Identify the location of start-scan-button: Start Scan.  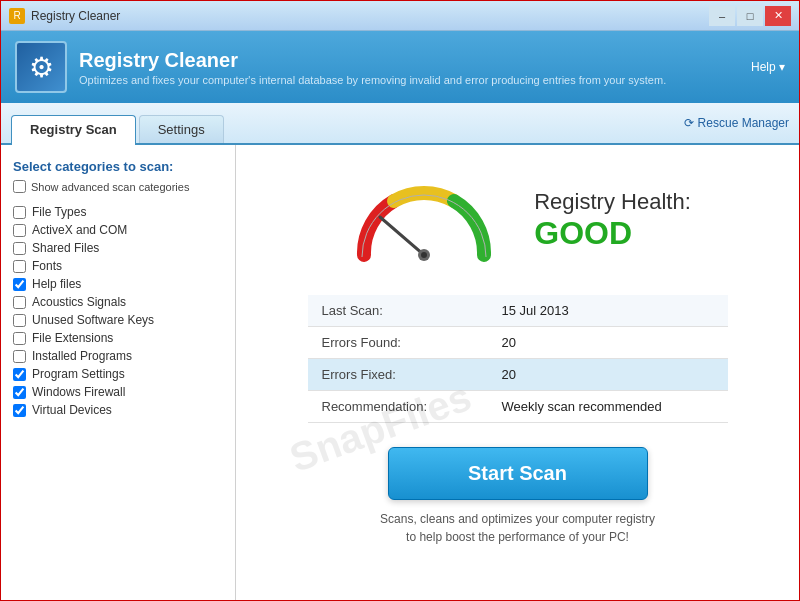
(518, 474).